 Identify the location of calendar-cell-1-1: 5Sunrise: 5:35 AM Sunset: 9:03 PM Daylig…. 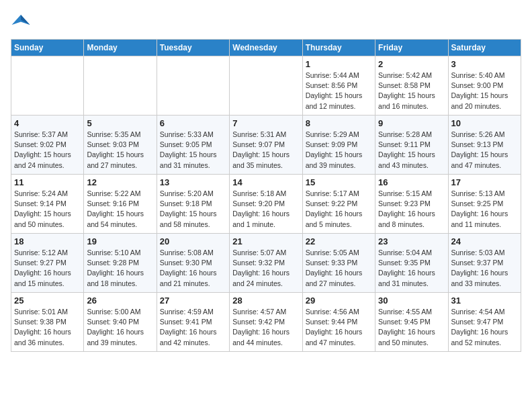
(120, 145).